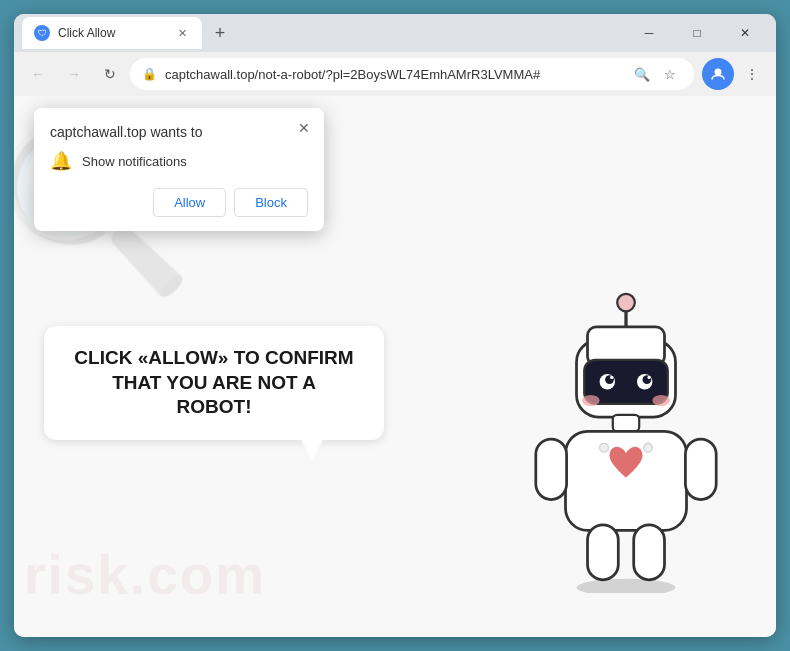 This screenshot has height=651, width=790. I want to click on title-bar: 🛡 Click Allow ✕ + ─ □ ✕, so click(395, 33).